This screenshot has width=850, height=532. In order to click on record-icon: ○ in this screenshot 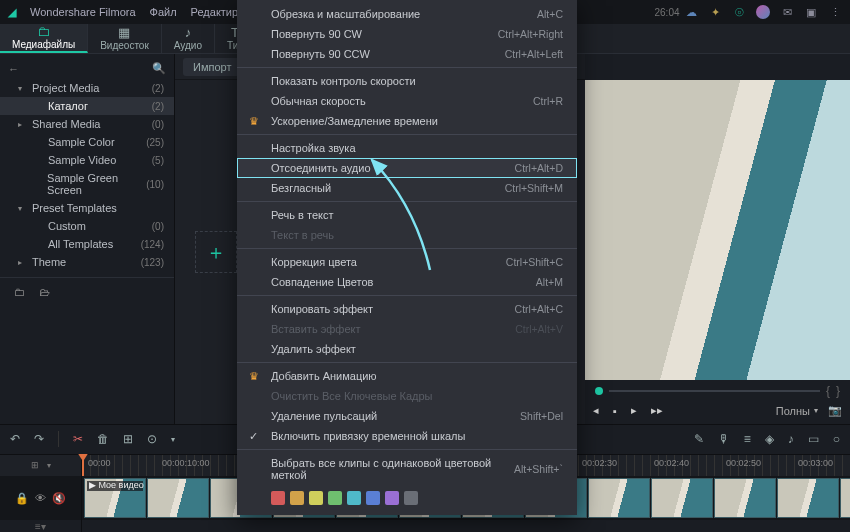, I will do `click(836, 439)`.